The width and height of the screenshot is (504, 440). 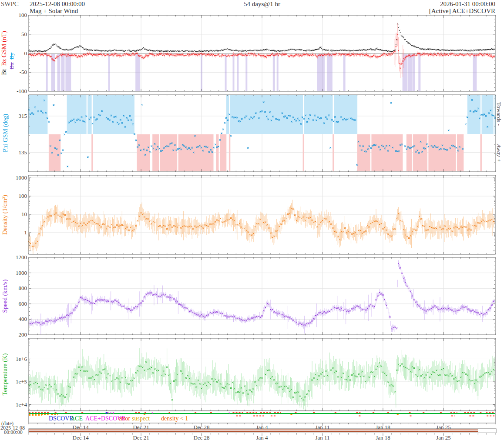 I want to click on y-tick-label: 1, so click(x=17, y=233).